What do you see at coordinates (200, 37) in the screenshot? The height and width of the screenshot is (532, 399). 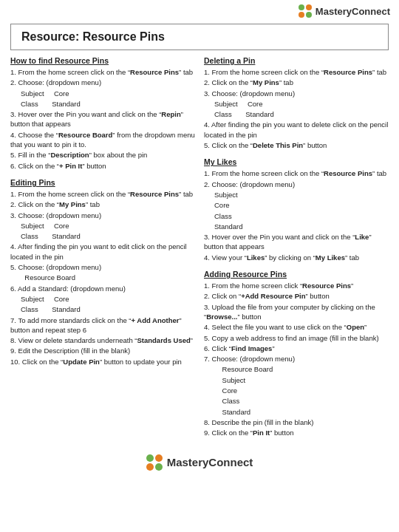 I see `page-title: Resource: Resource Pins` at bounding box center [200, 37].